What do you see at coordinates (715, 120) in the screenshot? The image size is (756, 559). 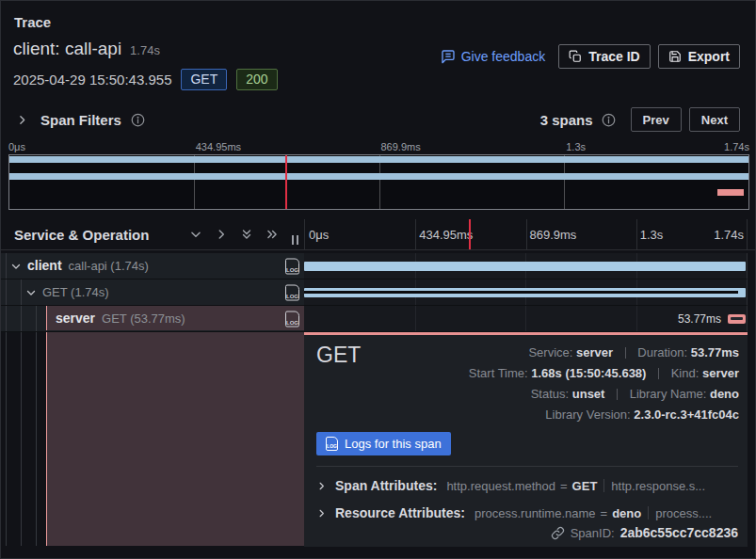 I see `next-span-button: Next` at bounding box center [715, 120].